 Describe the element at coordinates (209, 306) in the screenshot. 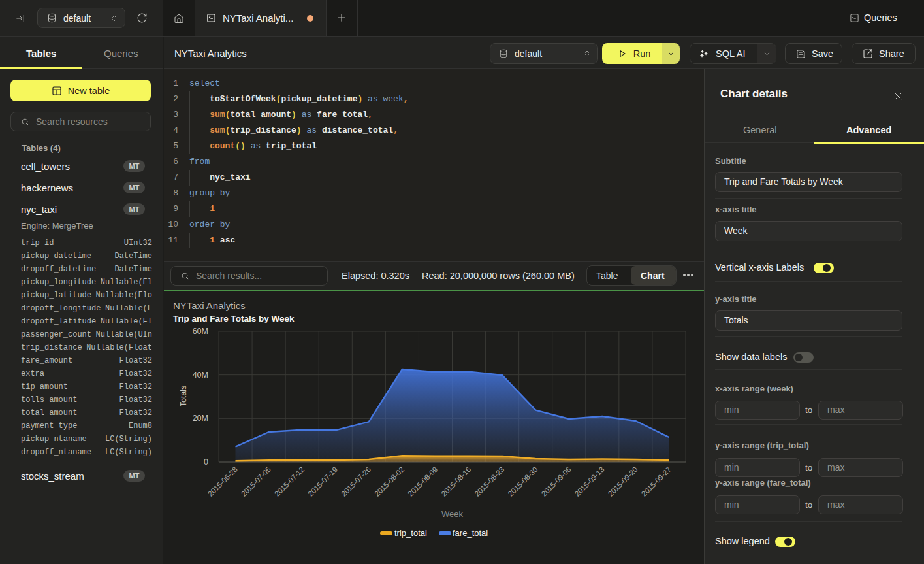

I see `svg-text: NYTaxi Analytics` at that location.